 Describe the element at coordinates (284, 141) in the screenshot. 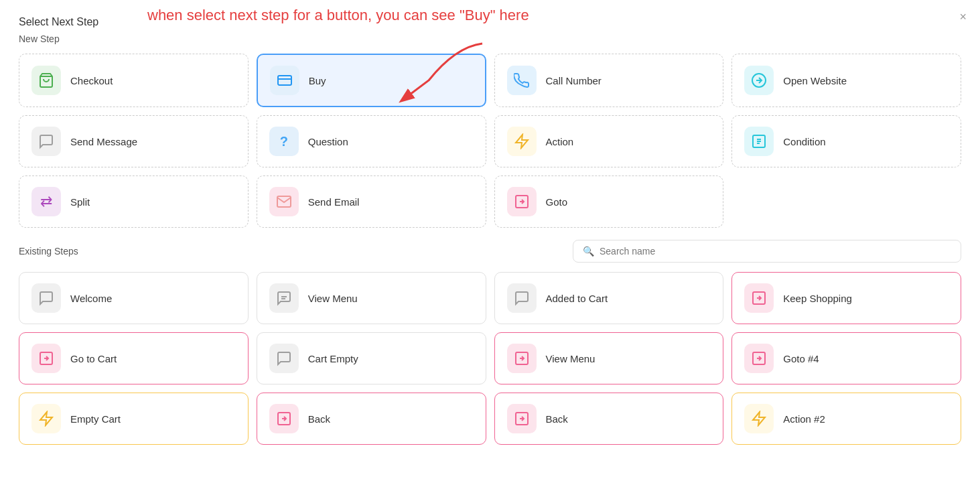

I see `question-icon: ?` at that location.